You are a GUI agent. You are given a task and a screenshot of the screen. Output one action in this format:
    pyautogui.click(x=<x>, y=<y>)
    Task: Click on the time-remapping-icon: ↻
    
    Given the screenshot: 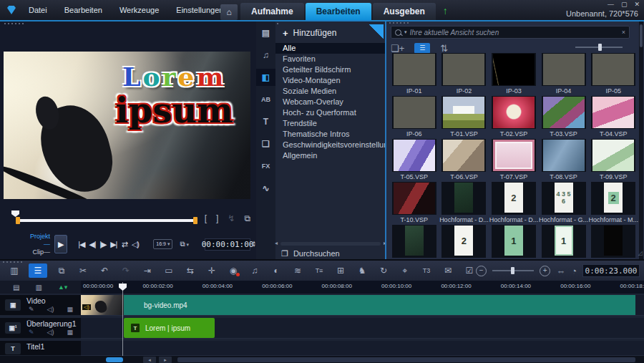 What is the action you would take?
    pyautogui.click(x=384, y=271)
    